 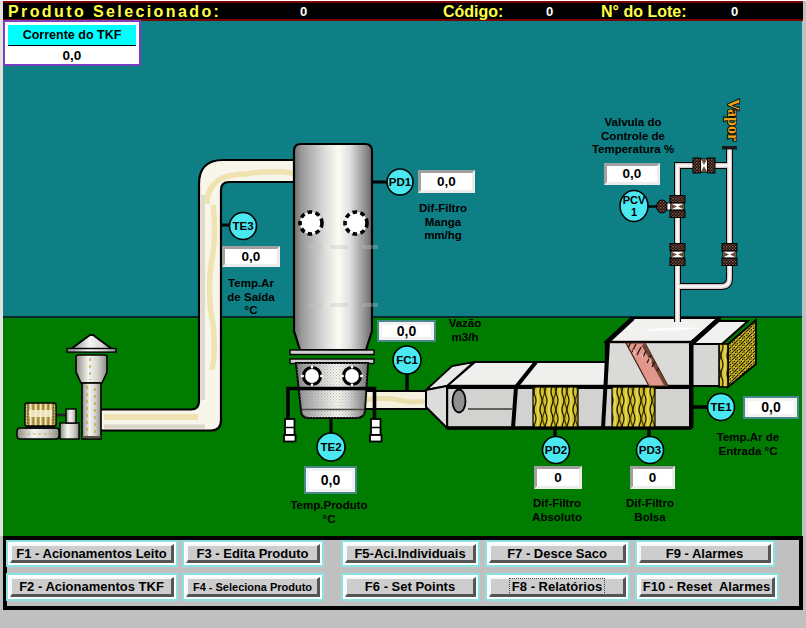 I want to click on svg-text: TE3, so click(x=242, y=226).